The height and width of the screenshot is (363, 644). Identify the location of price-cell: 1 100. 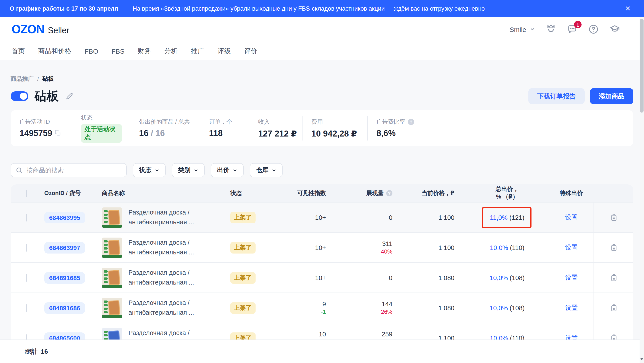
(434, 248).